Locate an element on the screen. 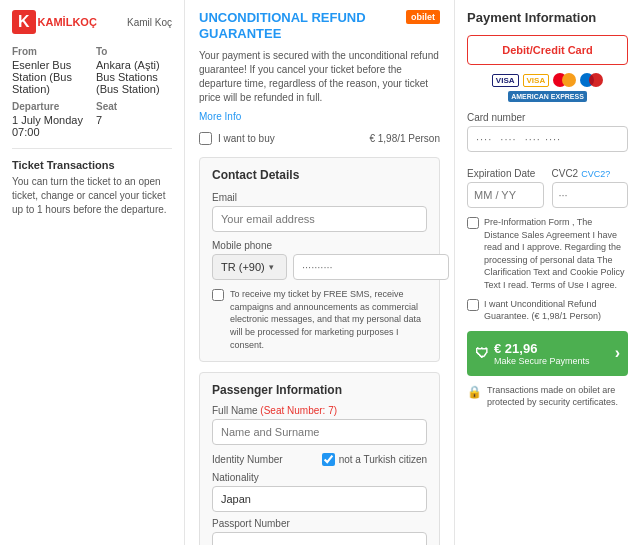 This screenshot has height=545, width=640. nationality-group: Nationality is located at coordinates (320, 492).